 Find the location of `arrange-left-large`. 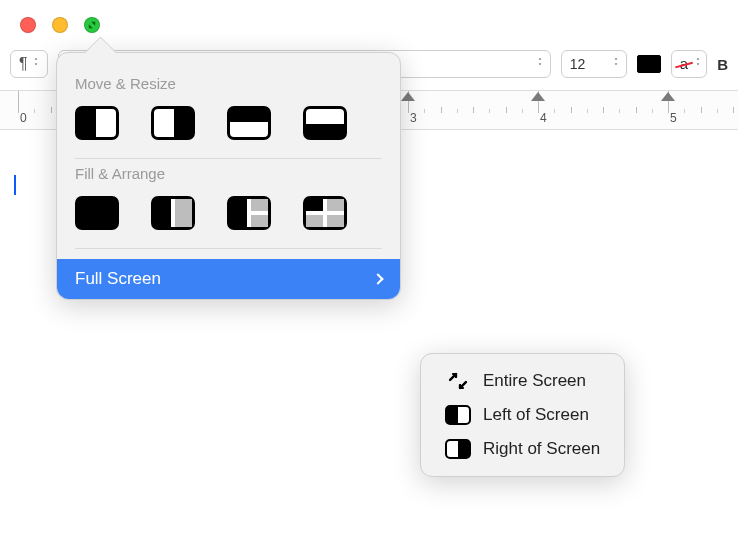

arrange-left-large is located at coordinates (249, 213).